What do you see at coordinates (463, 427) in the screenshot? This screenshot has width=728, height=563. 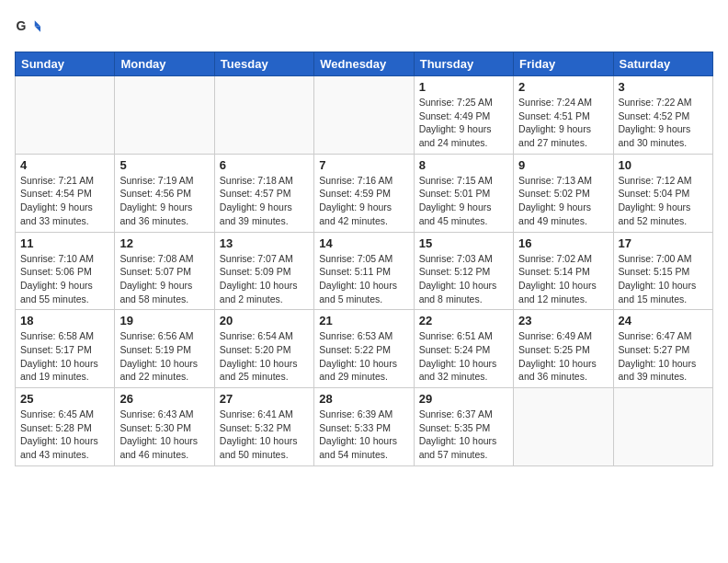 I see `calendar-cell: 29Sunrise: 6:37 AM Sunset: 5:35 PM Dayli…` at bounding box center [463, 427].